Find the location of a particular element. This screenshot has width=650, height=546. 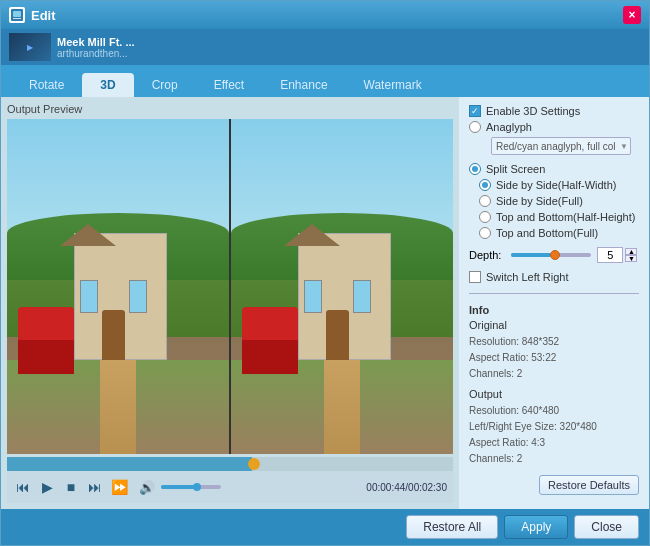

top-bottom-full-label: Top and Bottom(Full) is located at coordinates (547, 233).